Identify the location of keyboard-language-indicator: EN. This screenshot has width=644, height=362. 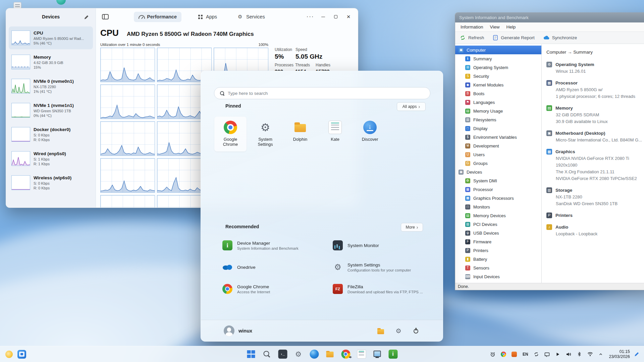
(525, 354).